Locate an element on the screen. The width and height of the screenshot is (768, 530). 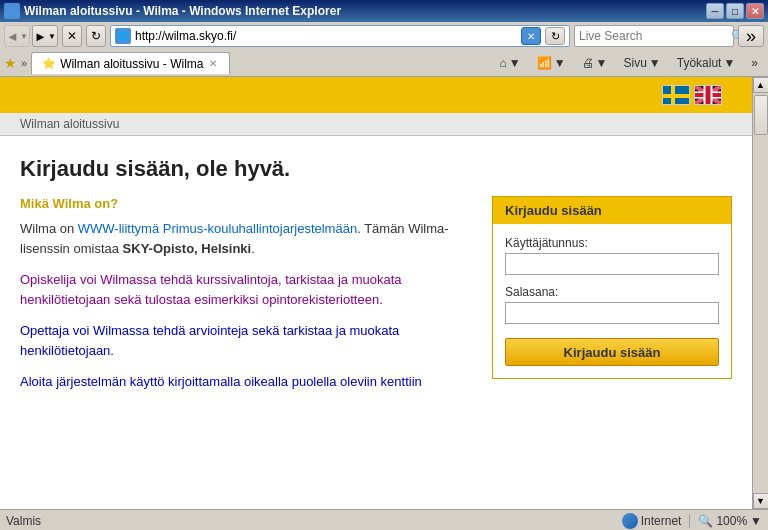
favorites-bar: ★ » ⭐ Wilman aloitussivu - Wilma ✕ ⌂ ▼ 📶… is located at coordinates (384, 63).